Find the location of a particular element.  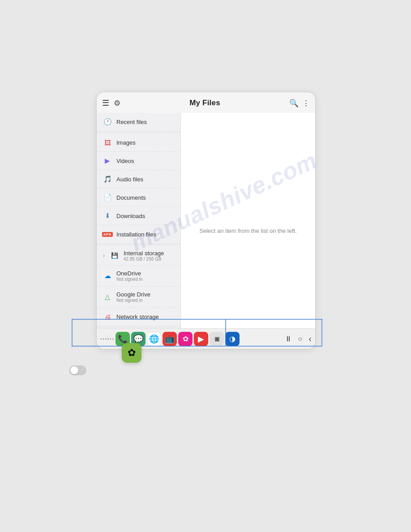

sidebar-item-downloads: ⬇ Downloads is located at coordinates (139, 216).